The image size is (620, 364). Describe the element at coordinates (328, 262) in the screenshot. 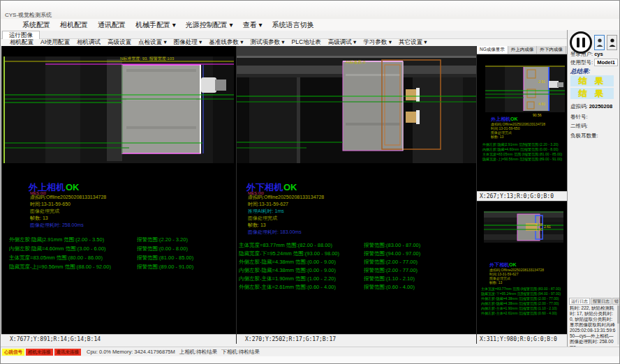

I see `middle-meas-row: 外侧左胶-隐藏=4.38mm 范围:(0.00 - 9.00) 报警范围:(2.…` at that location.